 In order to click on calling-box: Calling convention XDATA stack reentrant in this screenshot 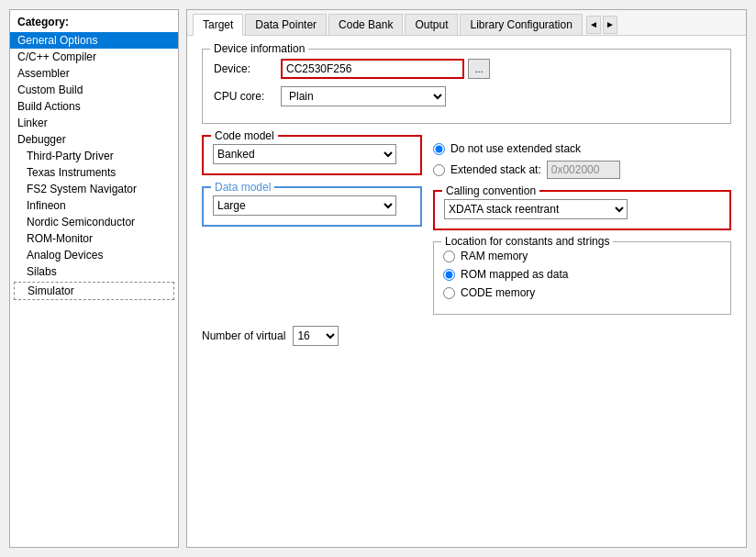, I will do `click(582, 210)`.